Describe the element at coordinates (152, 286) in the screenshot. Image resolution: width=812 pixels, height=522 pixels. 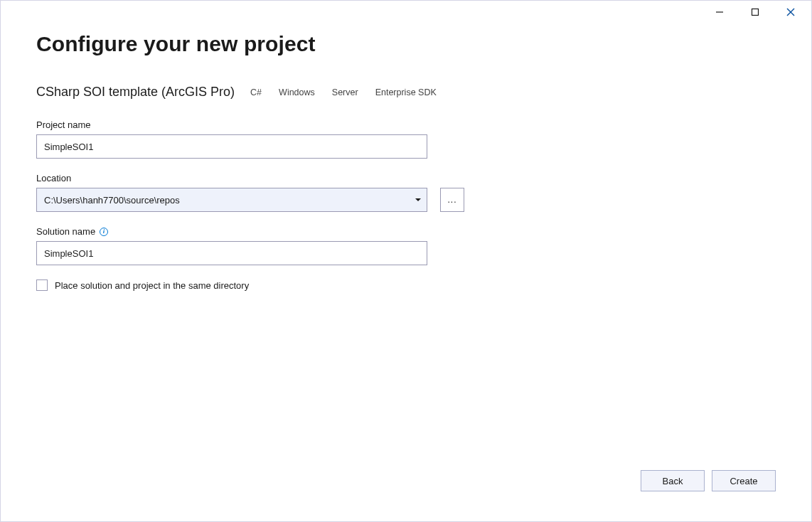
I see `same-directory-label: Place solution and project in the same d…` at that location.